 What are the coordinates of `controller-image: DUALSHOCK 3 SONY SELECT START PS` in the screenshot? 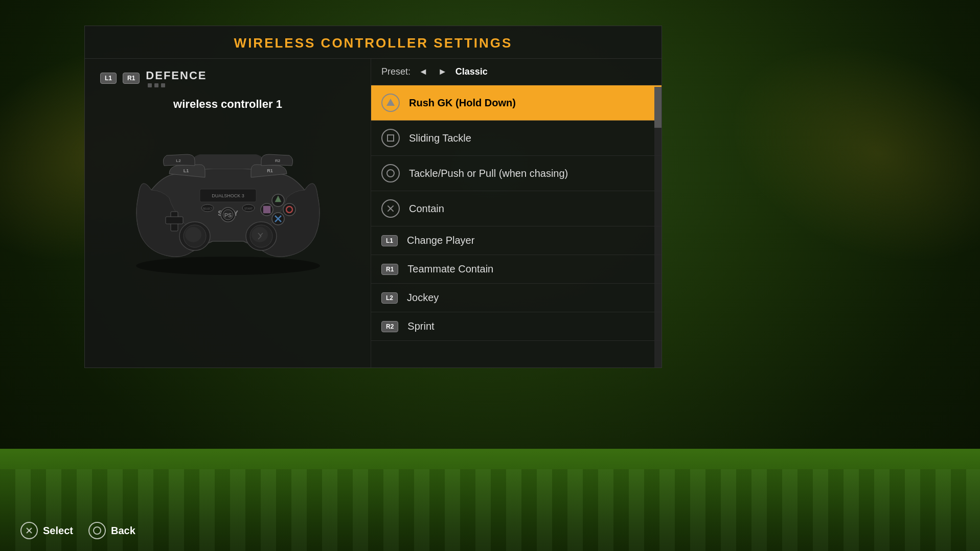 It's located at (228, 203).